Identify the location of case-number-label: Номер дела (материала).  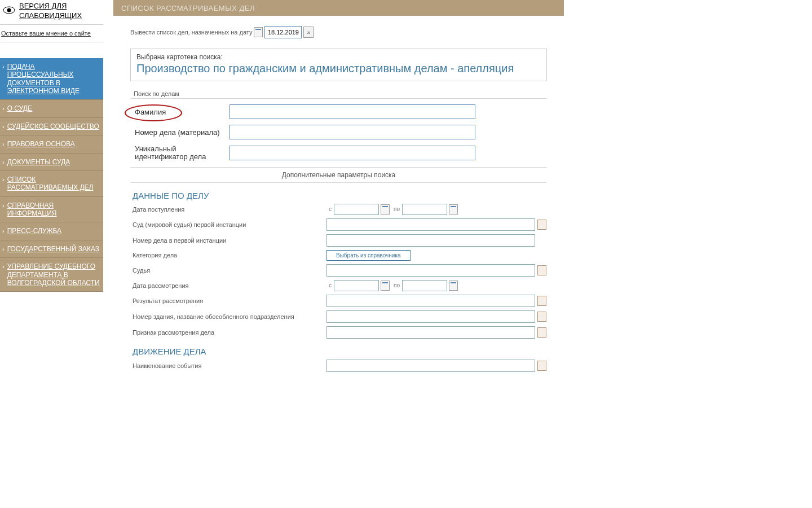
(178, 132).